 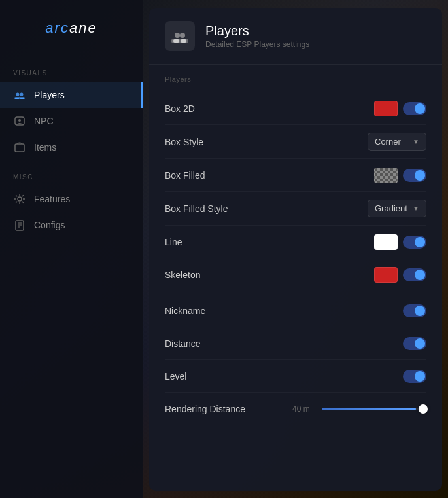 What do you see at coordinates (296, 37) in the screenshot?
I see `panel-header: Players Detailed ESP Players settings` at bounding box center [296, 37].